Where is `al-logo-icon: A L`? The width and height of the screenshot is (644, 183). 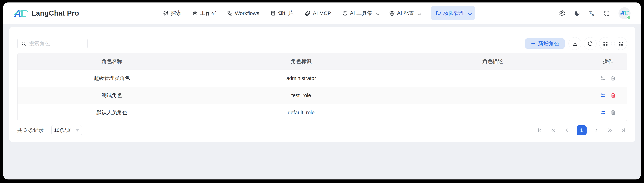
al-logo-icon: A L is located at coordinates (21, 13).